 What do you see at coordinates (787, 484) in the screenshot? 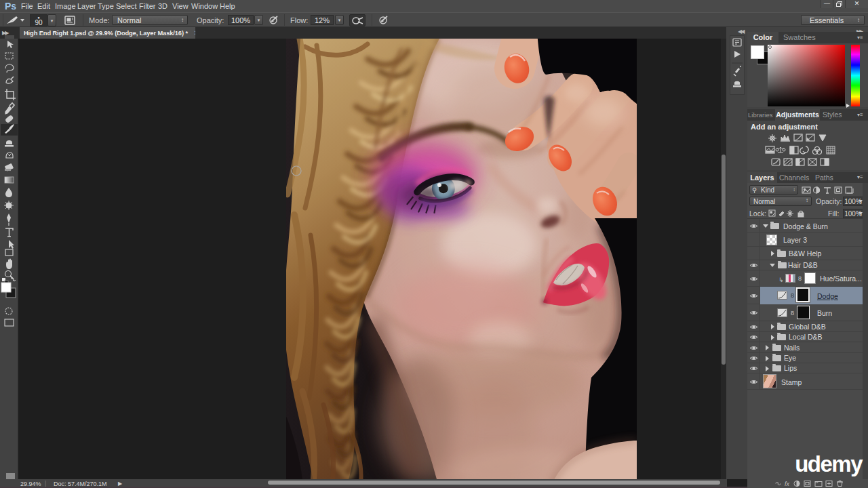
I see `svg-text: fx` at bounding box center [787, 484].